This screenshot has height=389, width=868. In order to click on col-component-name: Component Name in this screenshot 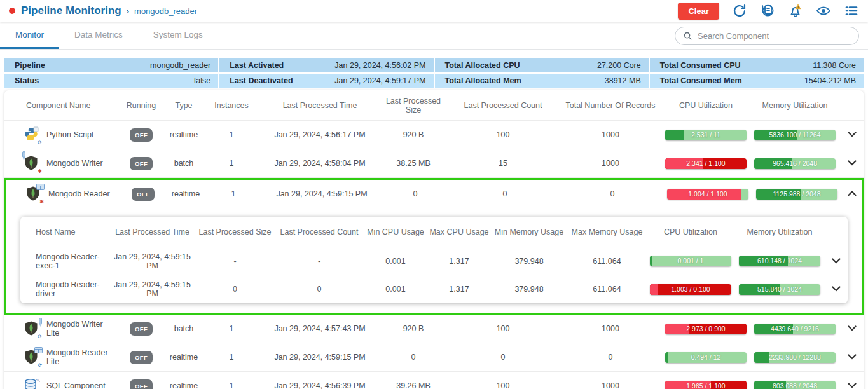, I will do `click(61, 106)`.